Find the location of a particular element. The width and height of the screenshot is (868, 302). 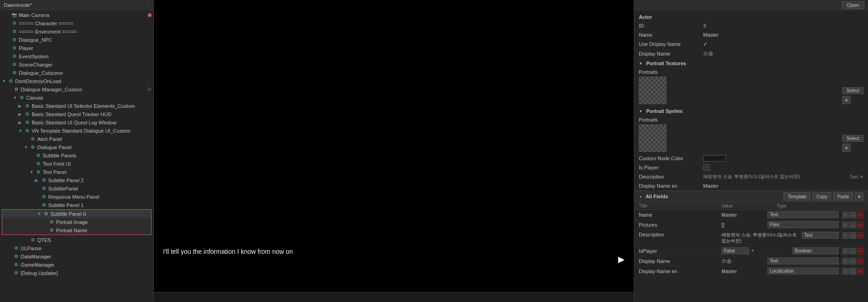

is-player-checkbox is located at coordinates (706, 168).